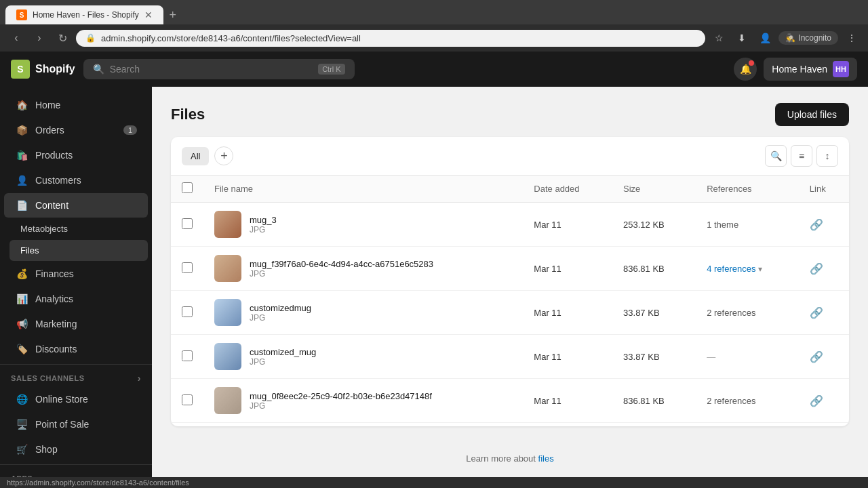 This screenshot has width=868, height=488. Describe the element at coordinates (149, 15) in the screenshot. I see `tab-close-button: ✕` at that location.